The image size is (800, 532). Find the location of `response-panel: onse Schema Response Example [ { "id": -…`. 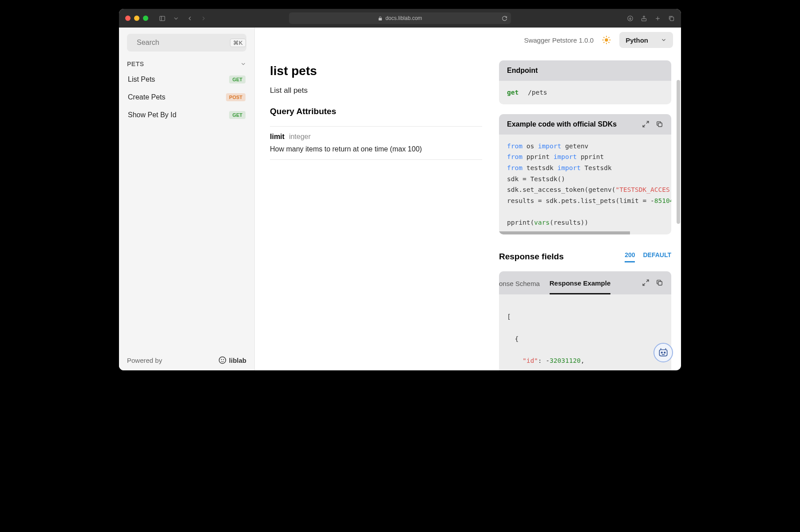

response-panel: onse Schema Response Example [ { "id": -… is located at coordinates (585, 321).